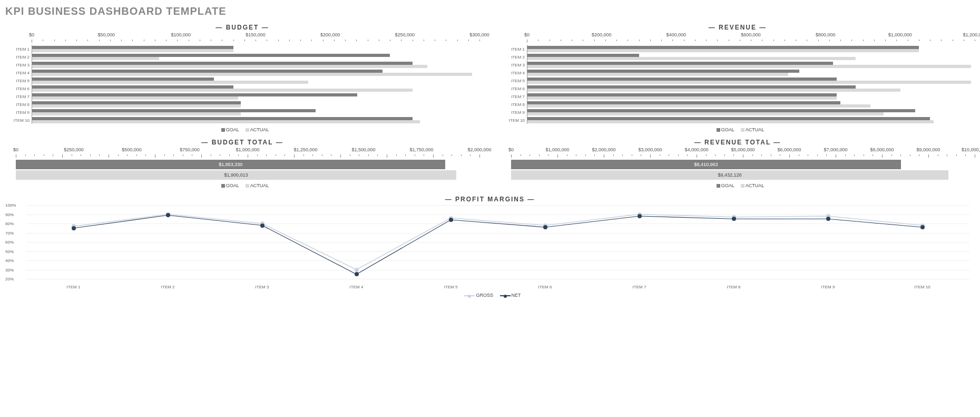 The width and height of the screenshot is (980, 417). Describe the element at coordinates (132, 150) in the screenshot. I see `axis-tick: $500,000` at that location.